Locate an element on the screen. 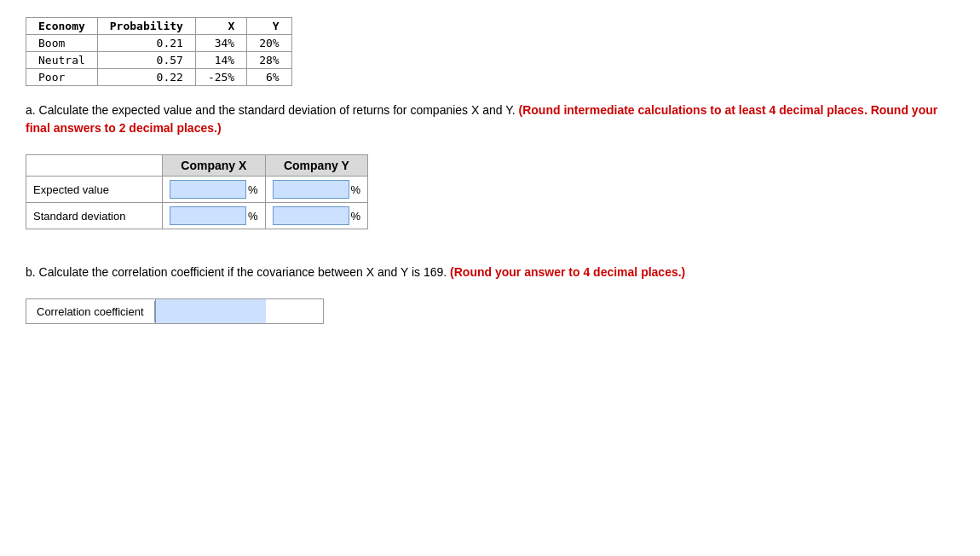 The width and height of the screenshot is (980, 556). empty-header-cell is located at coordinates (95, 165).